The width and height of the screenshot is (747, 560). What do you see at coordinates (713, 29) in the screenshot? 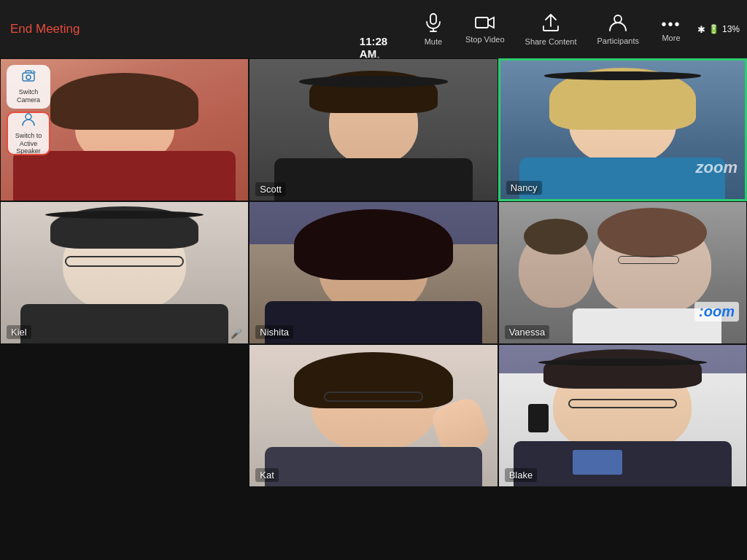
I see `battery-icon: 🔋` at bounding box center [713, 29].